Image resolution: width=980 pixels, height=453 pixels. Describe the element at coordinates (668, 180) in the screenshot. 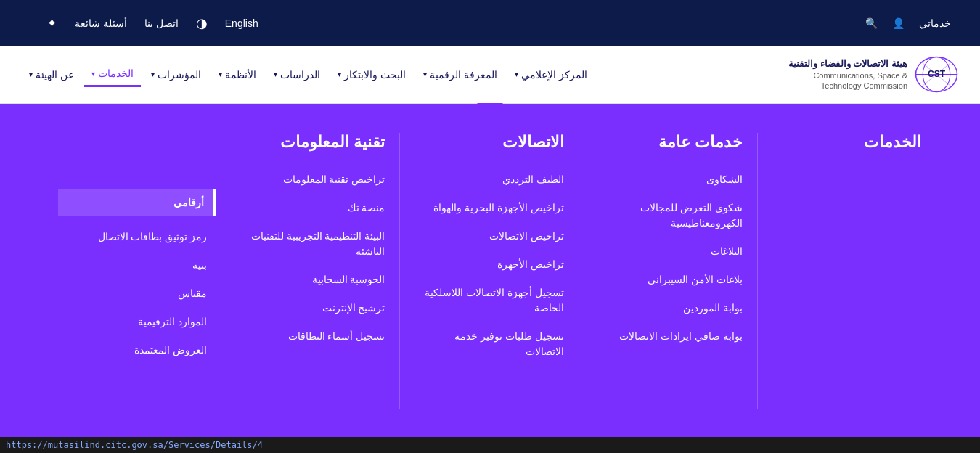

I see `list-item: الشكاوى` at that location.